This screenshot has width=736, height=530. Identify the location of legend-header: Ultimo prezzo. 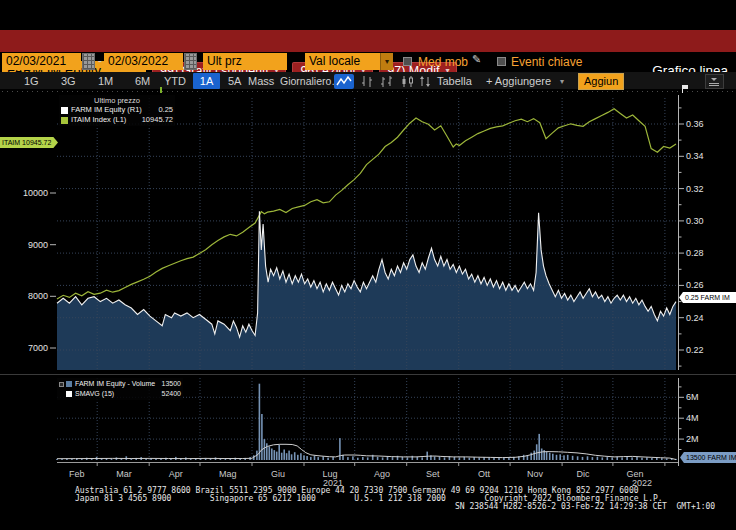
(117, 100).